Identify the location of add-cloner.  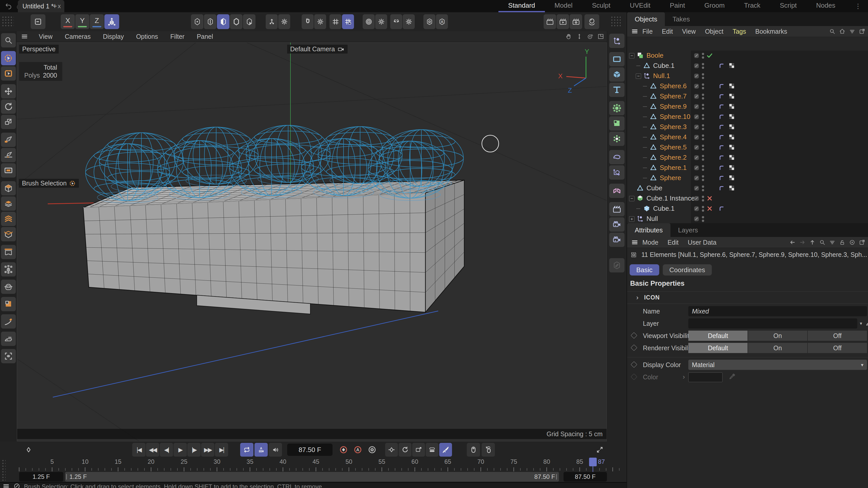
(617, 139).